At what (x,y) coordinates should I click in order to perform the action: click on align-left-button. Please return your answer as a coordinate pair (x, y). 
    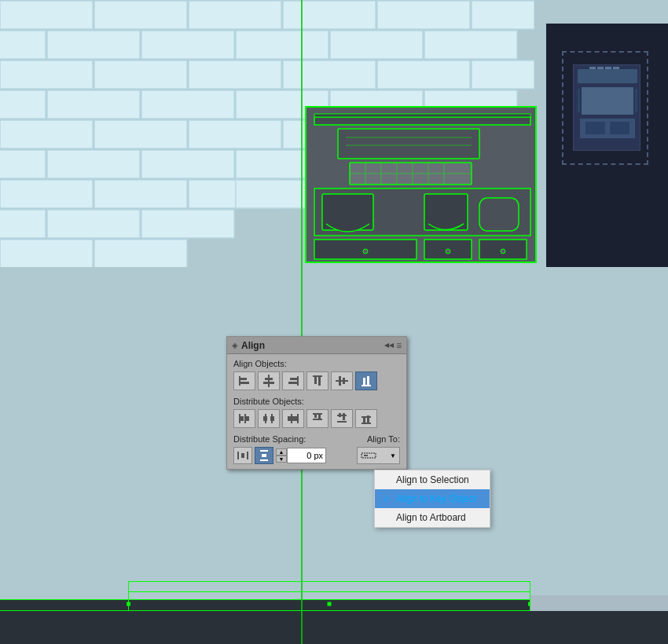
    Looking at the image, I should click on (244, 381).